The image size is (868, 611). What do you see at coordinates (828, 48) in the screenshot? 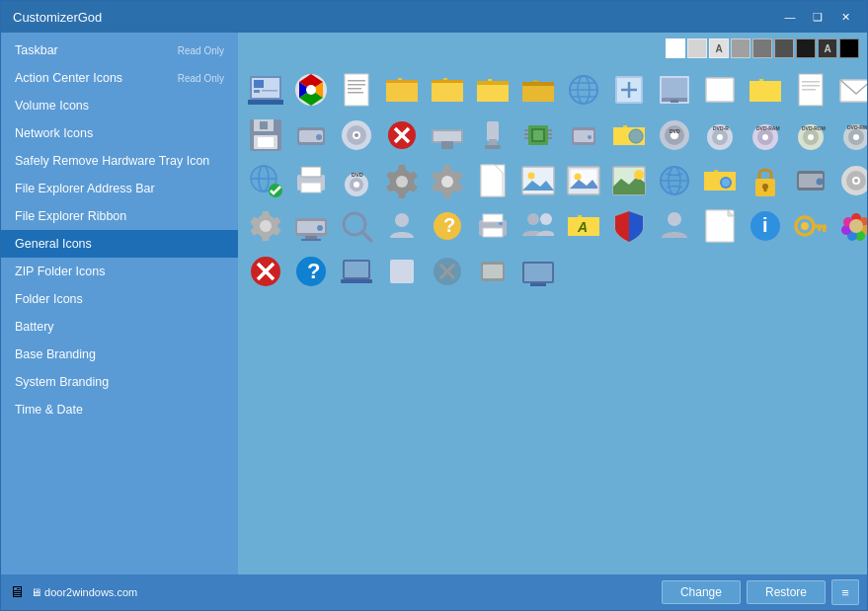
I see `color-swatch-label-a-dark: A` at bounding box center [828, 48].